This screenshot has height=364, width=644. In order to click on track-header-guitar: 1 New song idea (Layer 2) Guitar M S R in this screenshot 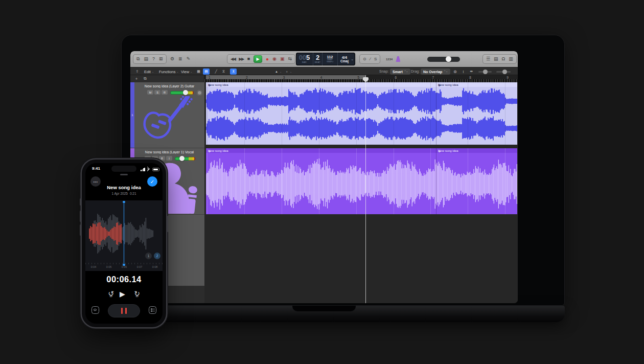, I will do `click(168, 116)`.